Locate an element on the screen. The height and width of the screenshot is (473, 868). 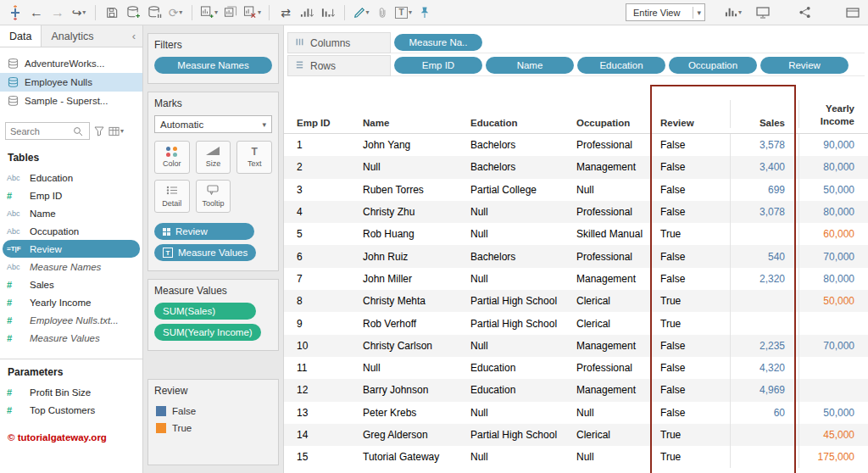
columns-pill: Measure Na.. is located at coordinates (438, 42).